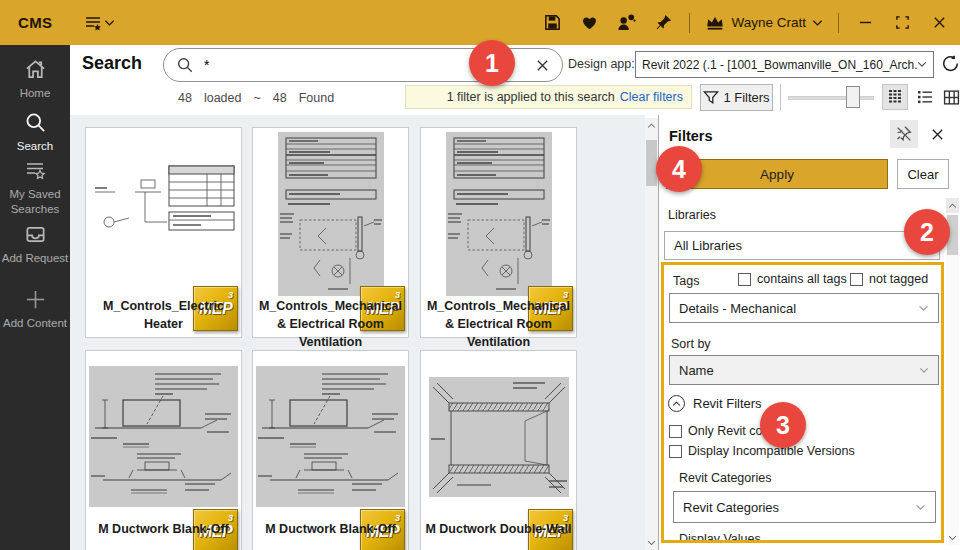 The width and height of the screenshot is (960, 550). What do you see at coordinates (797, 508) in the screenshot?
I see `revit-categories-value: Revit Categories` at bounding box center [797, 508].